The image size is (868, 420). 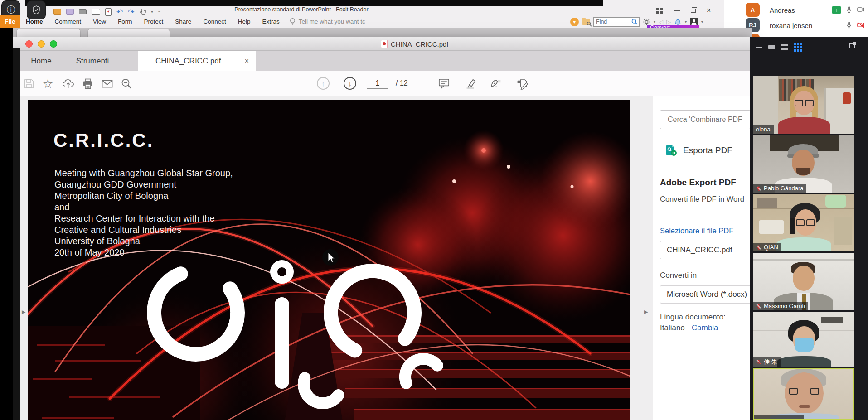 What do you see at coordinates (29, 44) in the screenshot?
I see `close-traffic-light` at bounding box center [29, 44].